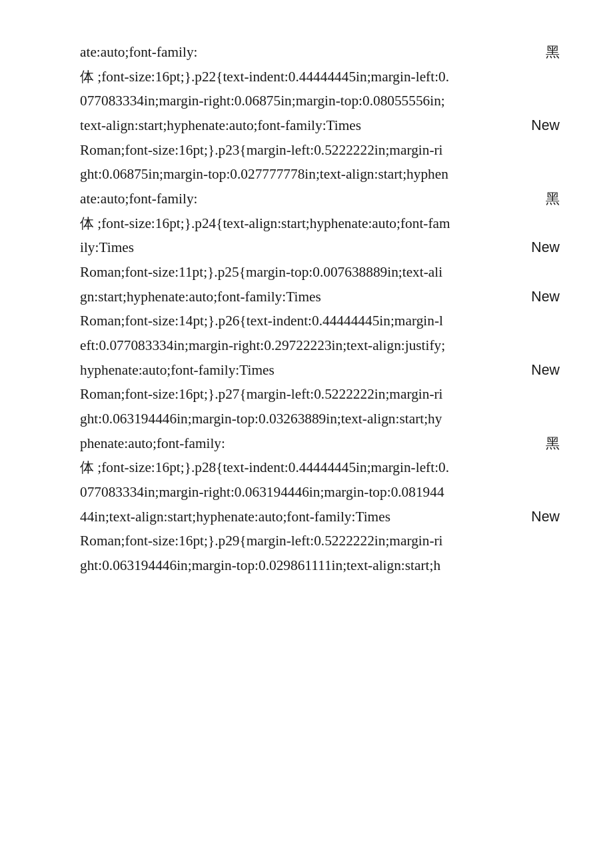  Describe the element at coordinates (320, 125) in the screenshot. I see `text-line-4: text-align:start;hyphenate:auto;font-fam…` at that location.